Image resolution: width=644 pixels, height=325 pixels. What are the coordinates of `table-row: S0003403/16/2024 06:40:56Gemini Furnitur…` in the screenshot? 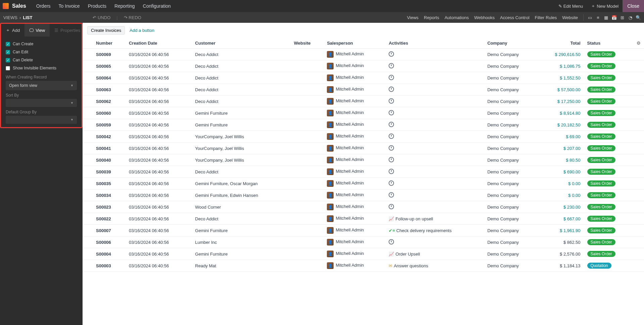 It's located at (363, 195).